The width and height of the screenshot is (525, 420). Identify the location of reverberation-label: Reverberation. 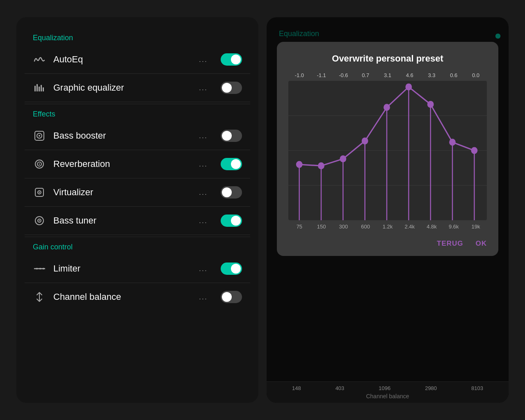
(122, 164).